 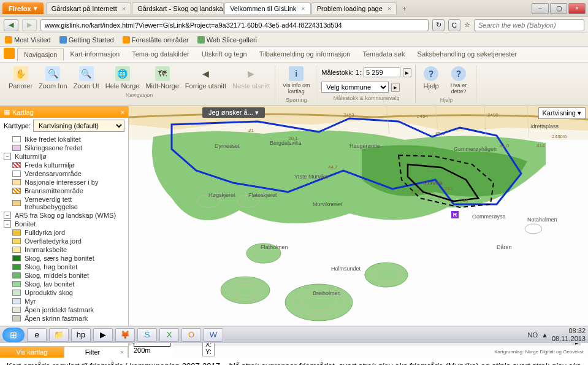 I want to click on legend-item: Sikringssone fredet, so click(x=69, y=148).